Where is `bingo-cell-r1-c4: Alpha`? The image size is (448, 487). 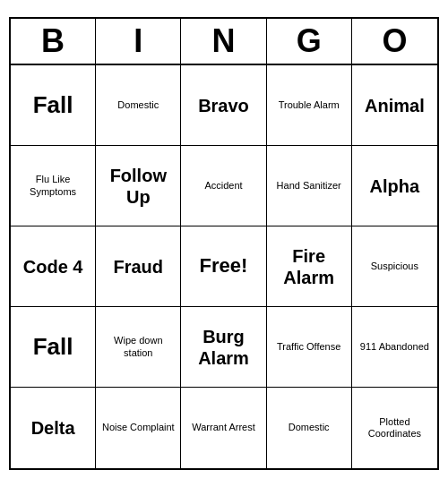
bingo-cell-r1-c4: Alpha is located at coordinates (394, 186).